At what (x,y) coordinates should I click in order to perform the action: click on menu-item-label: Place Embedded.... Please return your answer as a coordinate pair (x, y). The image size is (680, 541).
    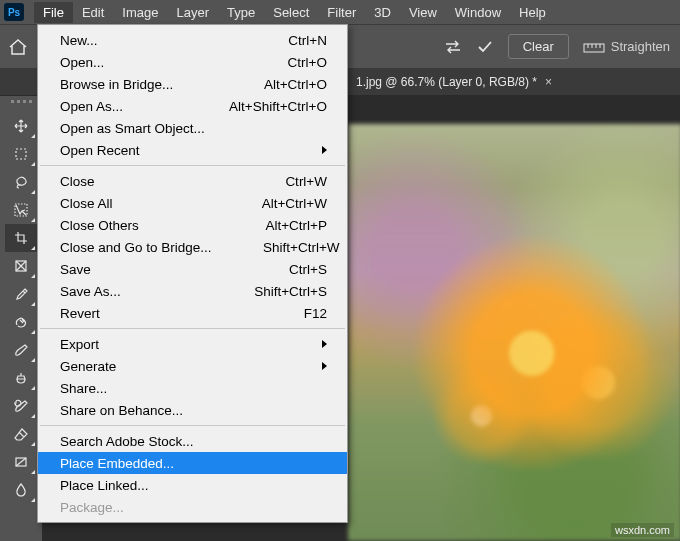
    Looking at the image, I should click on (194, 464).